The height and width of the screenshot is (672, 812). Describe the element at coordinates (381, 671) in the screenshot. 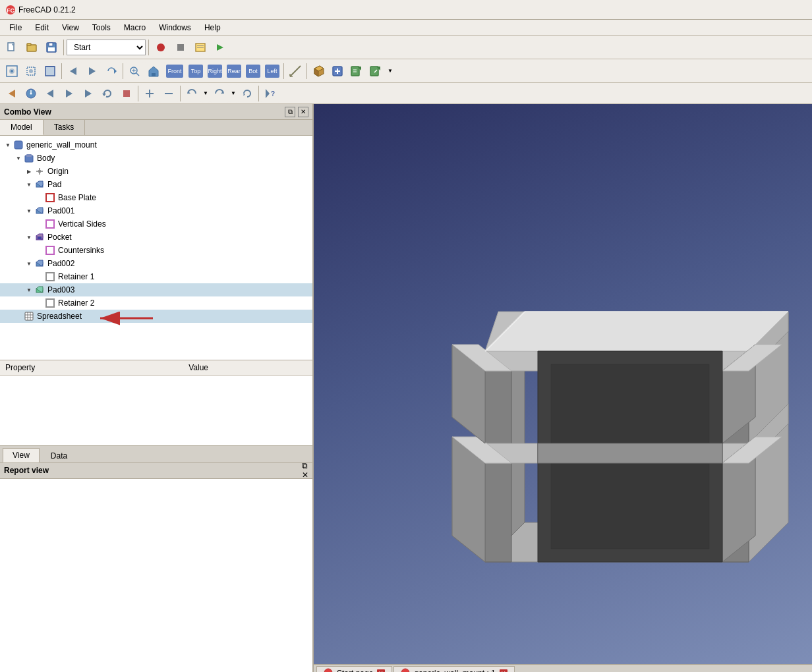

I see `start-page-close-btn: ✕` at that location.